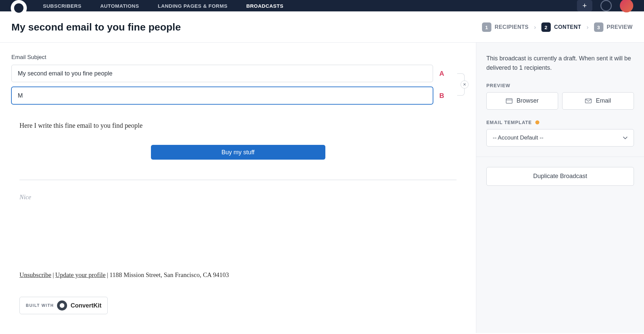 The width and height of the screenshot is (644, 334). I want to click on built-with-badge: BUILT WITH ConvertKit, so click(64, 305).